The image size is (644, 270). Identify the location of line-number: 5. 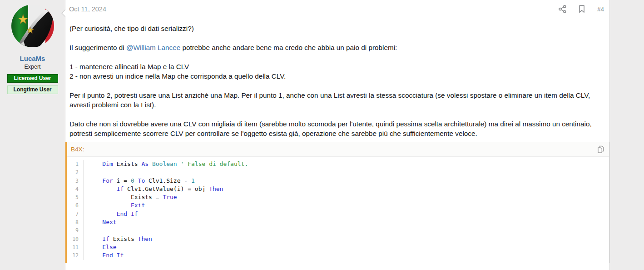
(75, 197).